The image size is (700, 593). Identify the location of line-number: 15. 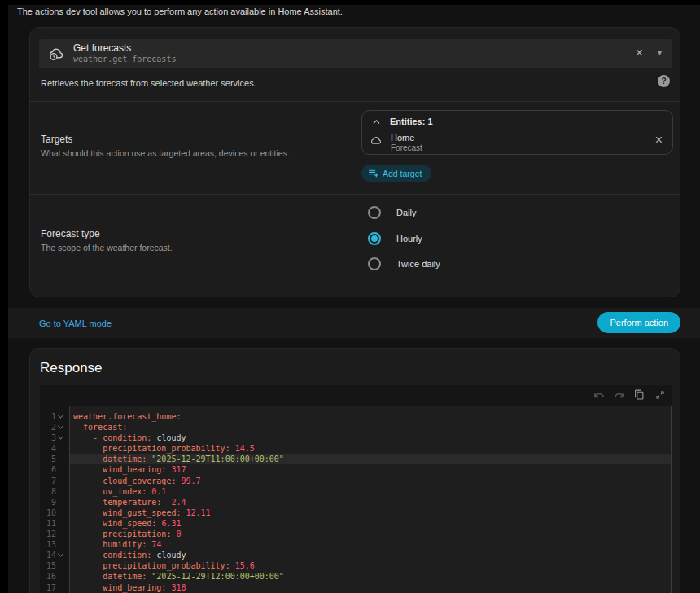
(55, 565).